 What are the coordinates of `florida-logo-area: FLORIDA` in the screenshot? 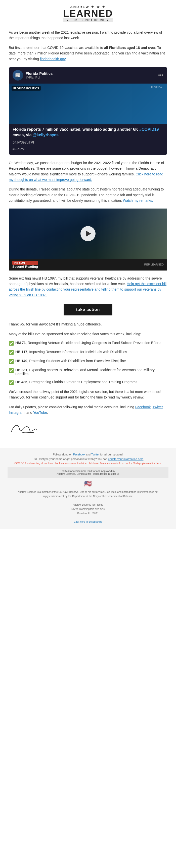 It's located at (156, 88).